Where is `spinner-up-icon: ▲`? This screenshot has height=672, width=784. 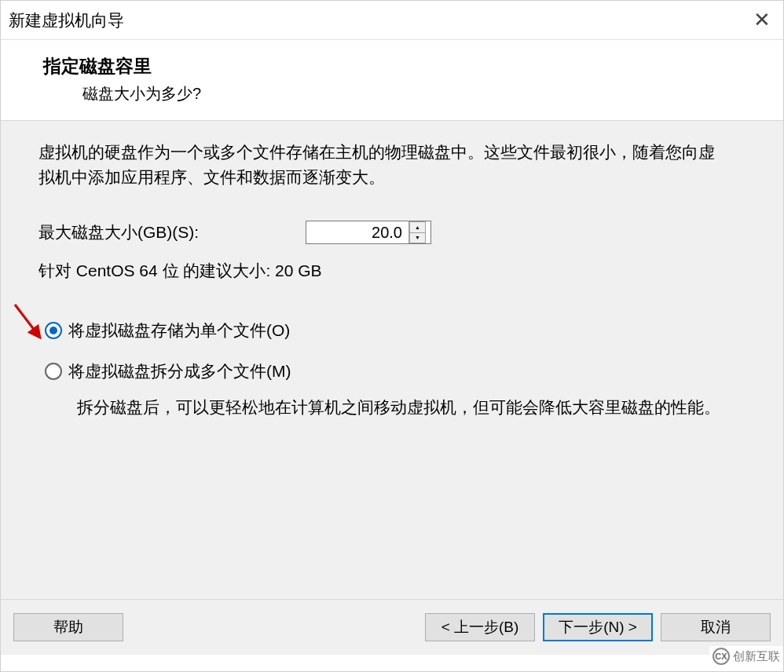 spinner-up-icon: ▲ is located at coordinates (418, 227).